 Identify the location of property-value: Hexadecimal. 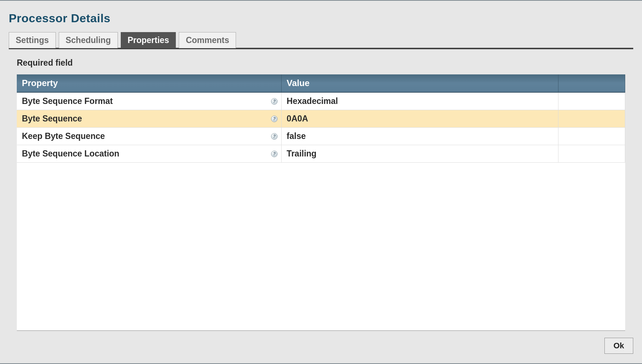
(312, 101).